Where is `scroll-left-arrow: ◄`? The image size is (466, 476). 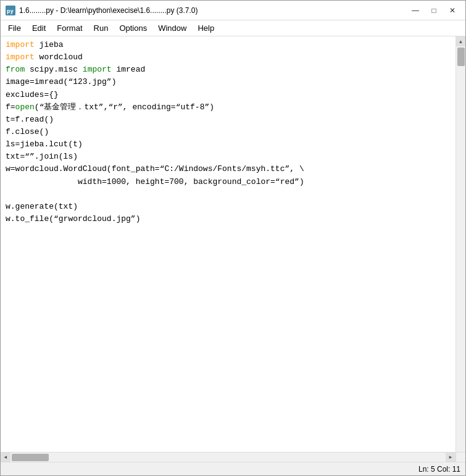
scroll-left-arrow: ◄ is located at coordinates (6, 457).